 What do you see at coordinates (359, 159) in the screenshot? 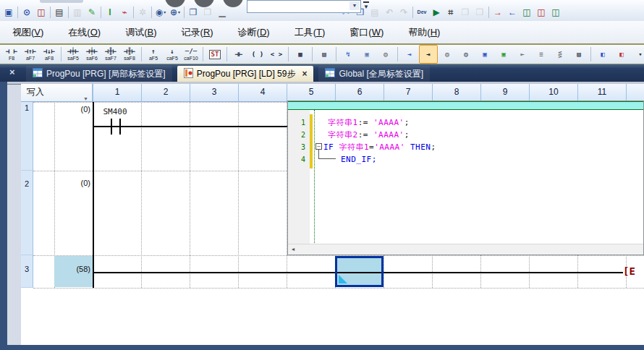
I see `st-code-line: END_IF;` at bounding box center [359, 159].